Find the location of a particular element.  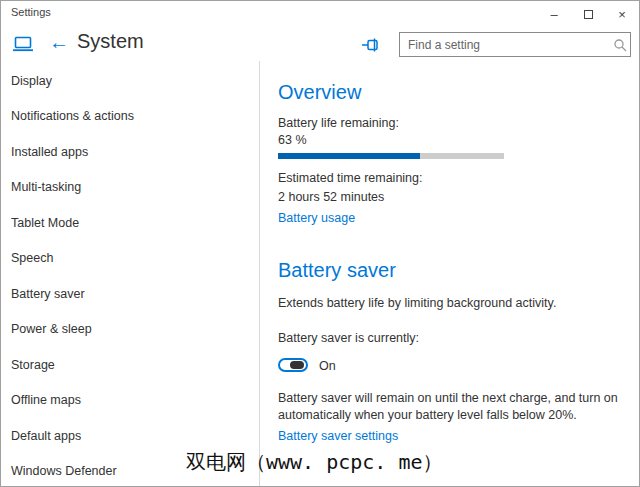

battery-usage-link: Battery usage is located at coordinates (316, 218).